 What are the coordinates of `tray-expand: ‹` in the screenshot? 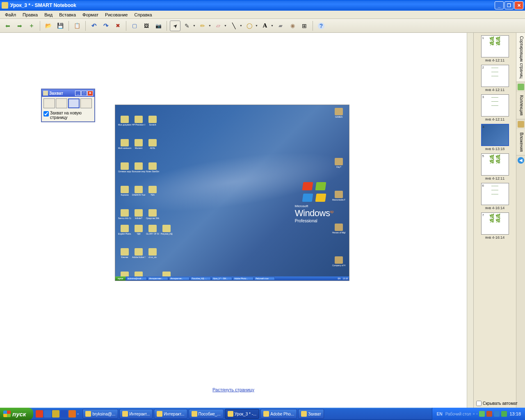 It's located at (477, 414).